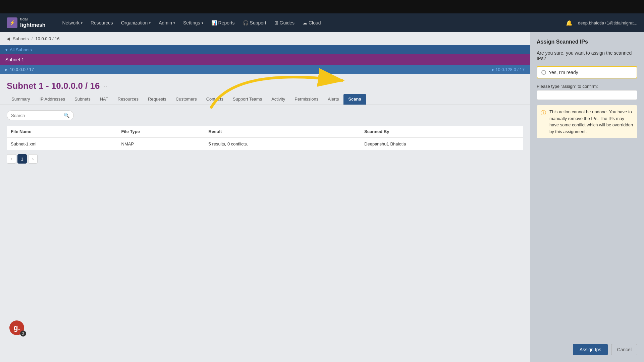 This screenshot has width=644, height=362. What do you see at coordinates (186, 99) in the screenshot?
I see `tab-customers: Customers` at bounding box center [186, 99].